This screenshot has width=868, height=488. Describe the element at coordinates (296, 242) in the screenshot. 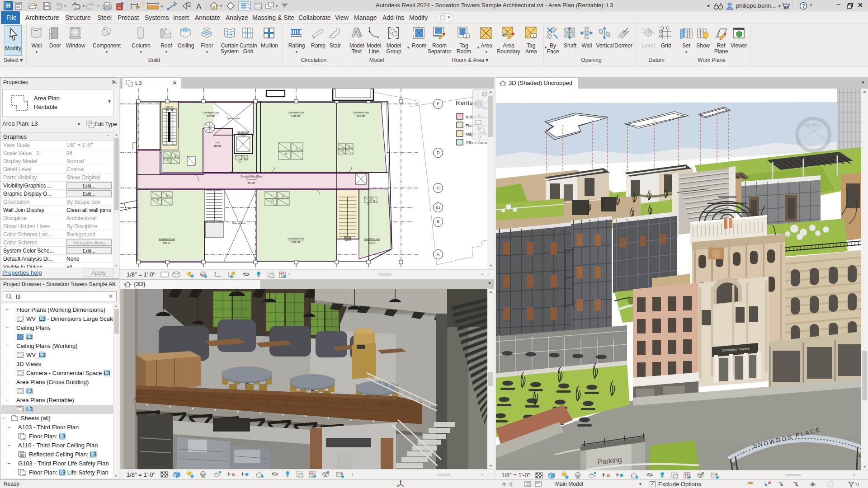

I see `svg-text: 1190 SF` at that location.